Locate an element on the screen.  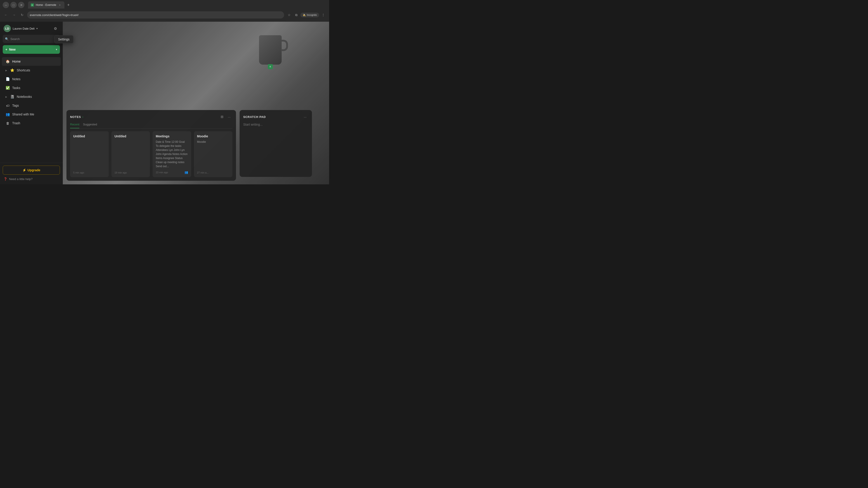
close-button: ✕ is located at coordinates (21, 5).